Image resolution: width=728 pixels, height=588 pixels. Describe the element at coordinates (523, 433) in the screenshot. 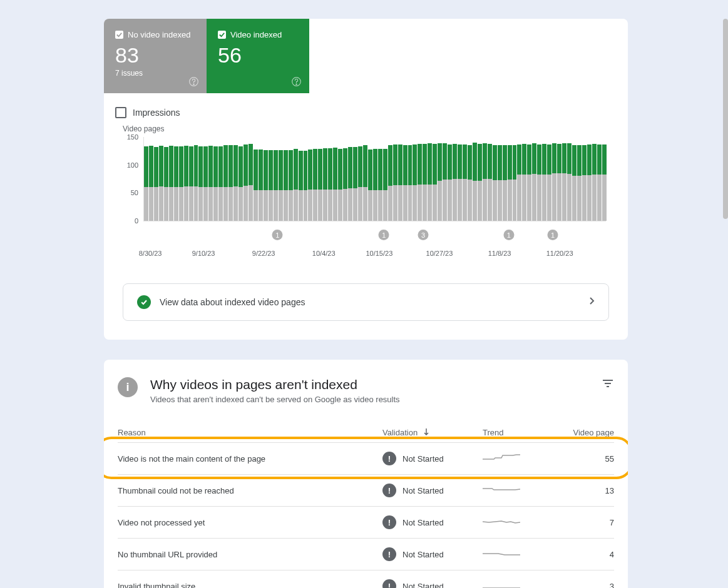

I see `col-trend: Trend` at that location.